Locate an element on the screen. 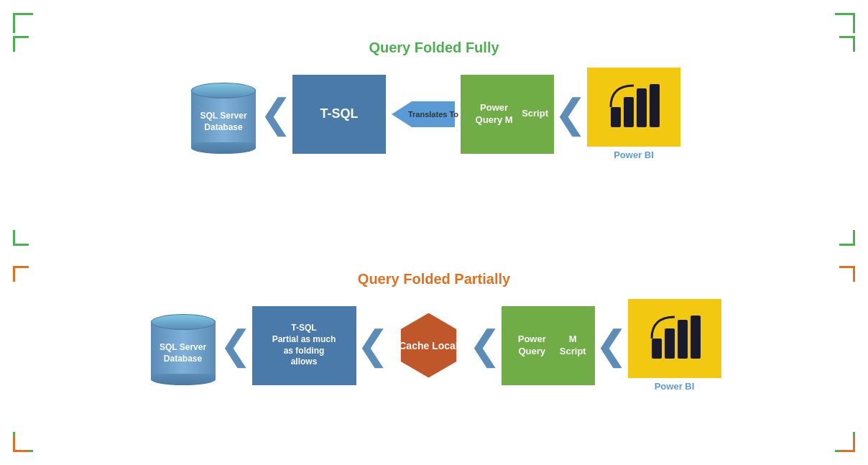  hexagon-container: Cache Local is located at coordinates (429, 346).